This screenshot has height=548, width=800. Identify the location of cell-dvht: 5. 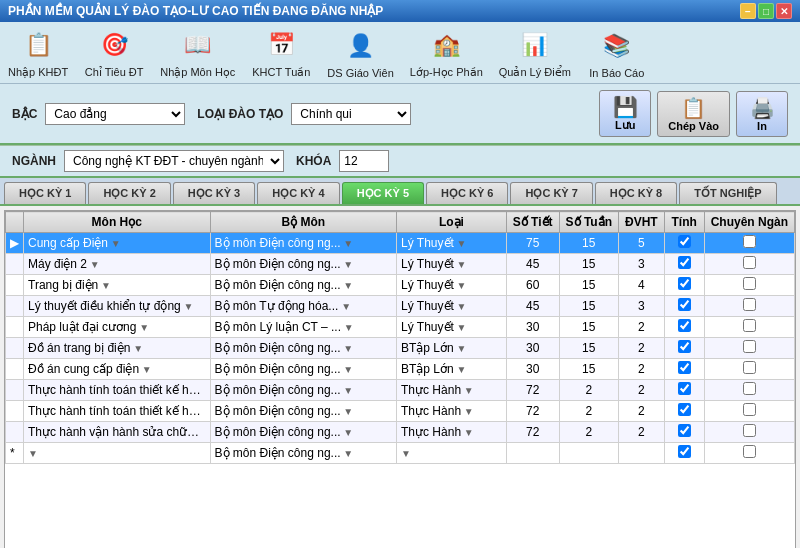
(641, 244).